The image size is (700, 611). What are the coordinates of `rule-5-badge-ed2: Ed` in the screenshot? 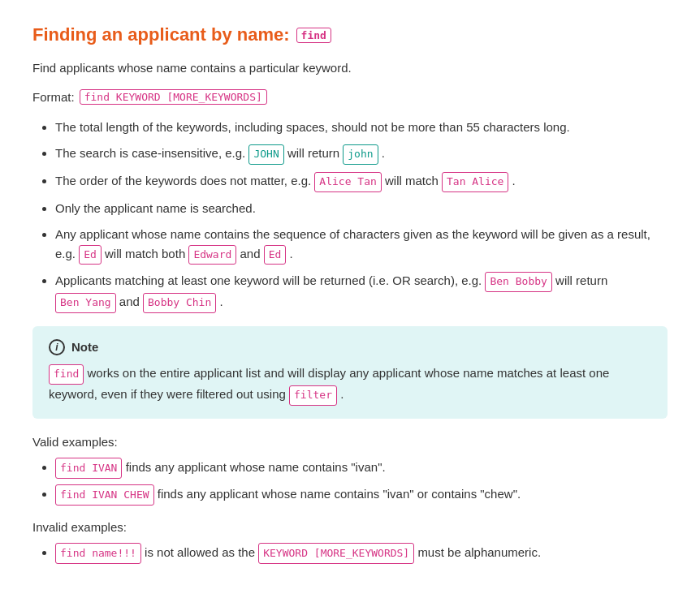 It's located at (275, 255).